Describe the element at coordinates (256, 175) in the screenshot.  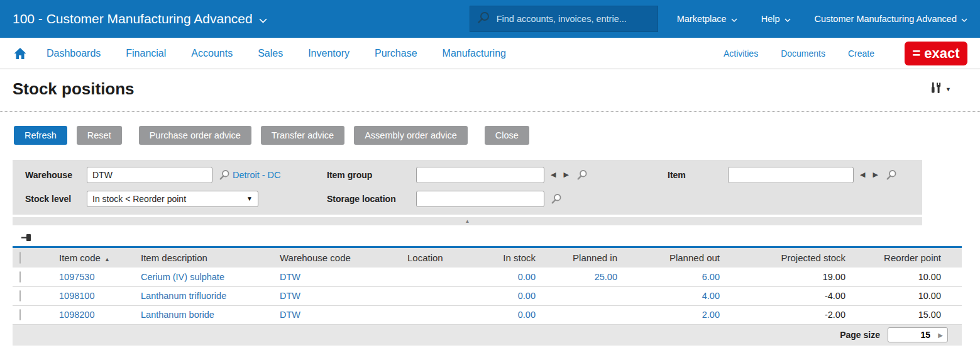
I see `warehouse-description-link: Detroit - DC` at that location.